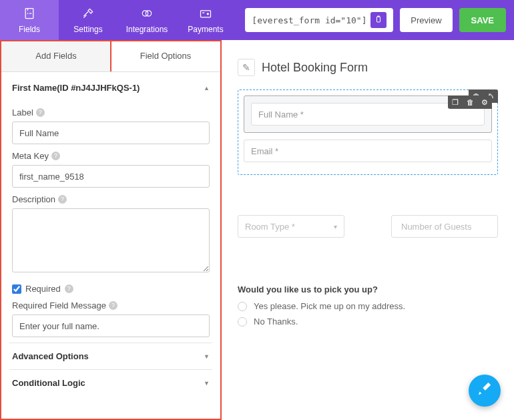  What do you see at coordinates (111, 306) in the screenshot?
I see `required-msg-label: Required Field Message?` at bounding box center [111, 306].